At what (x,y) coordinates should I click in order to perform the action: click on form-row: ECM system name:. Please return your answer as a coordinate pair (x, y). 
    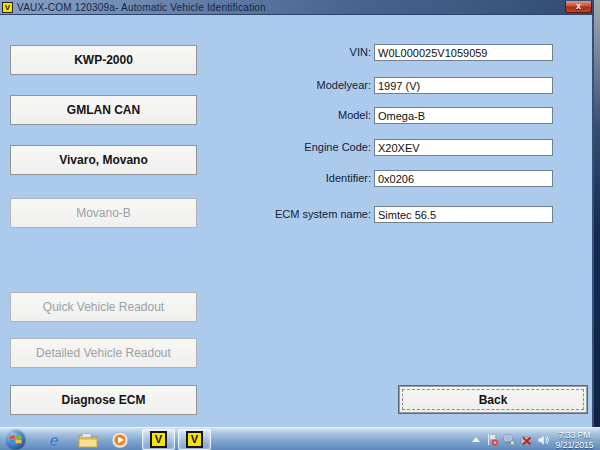
    Looking at the image, I should click on (393, 214).